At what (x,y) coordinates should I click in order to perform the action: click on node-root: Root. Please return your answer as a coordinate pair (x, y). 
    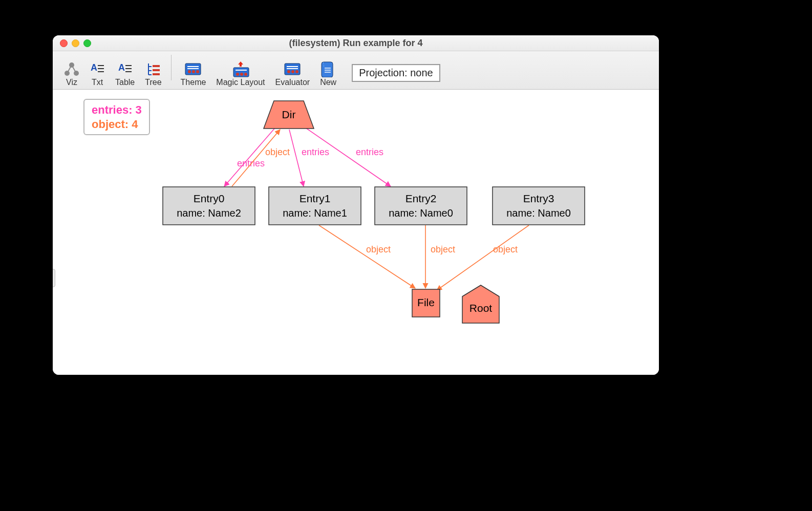
    Looking at the image, I should click on (481, 304).